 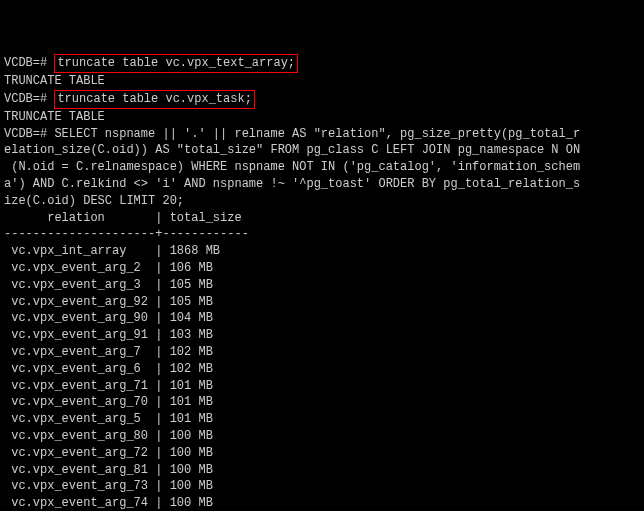 I want to click on terminal-line: ---------------------+------------, so click(x=322, y=234).